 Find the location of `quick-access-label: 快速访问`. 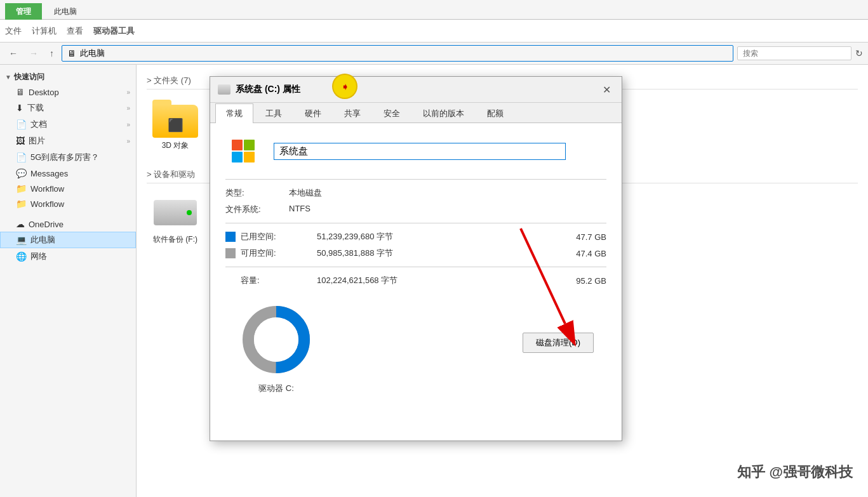

quick-access-label: 快速访问 is located at coordinates (29, 77).